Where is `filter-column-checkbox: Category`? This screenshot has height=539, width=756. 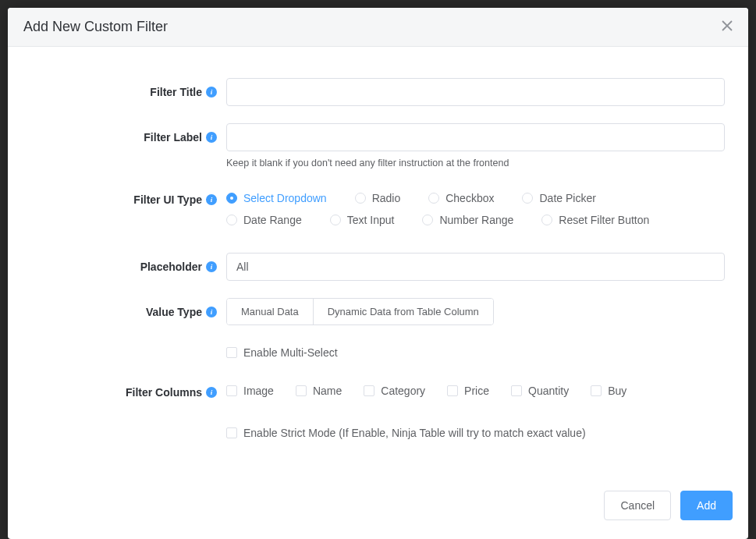 filter-column-checkbox: Category is located at coordinates (395, 391).